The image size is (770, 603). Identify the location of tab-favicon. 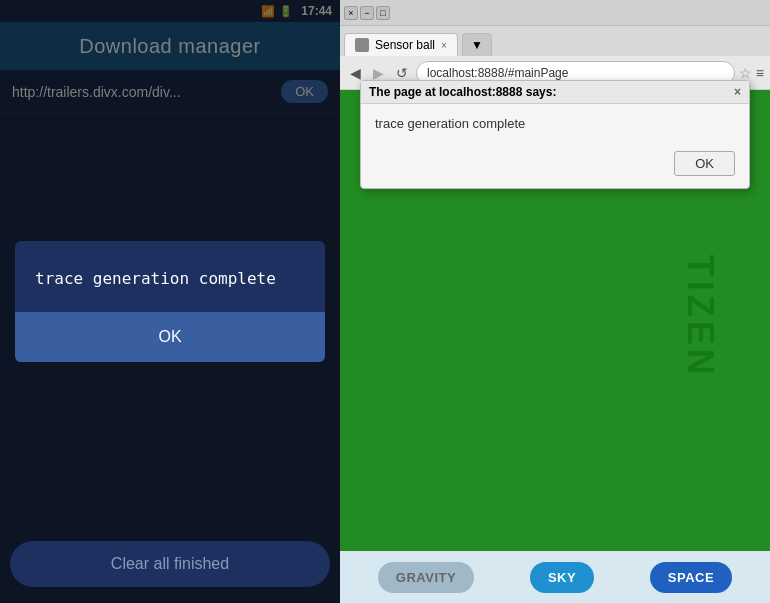
(362, 45).